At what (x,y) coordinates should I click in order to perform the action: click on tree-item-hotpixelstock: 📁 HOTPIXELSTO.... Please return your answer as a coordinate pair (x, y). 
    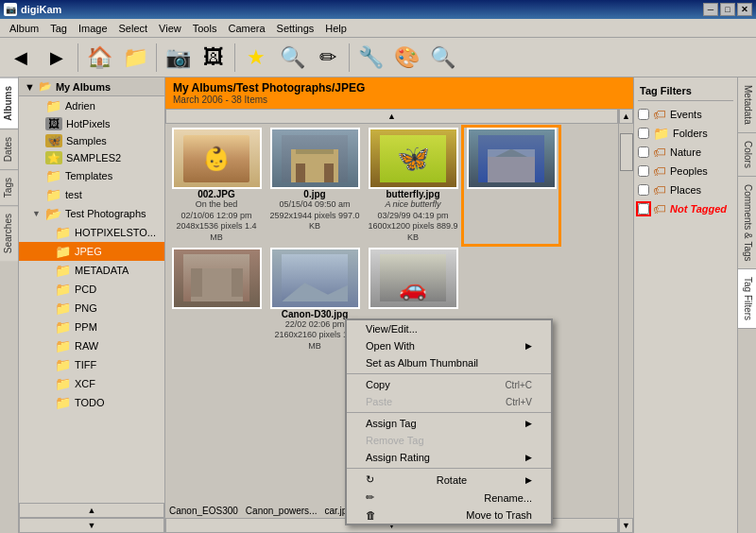
    Looking at the image, I should click on (92, 232).